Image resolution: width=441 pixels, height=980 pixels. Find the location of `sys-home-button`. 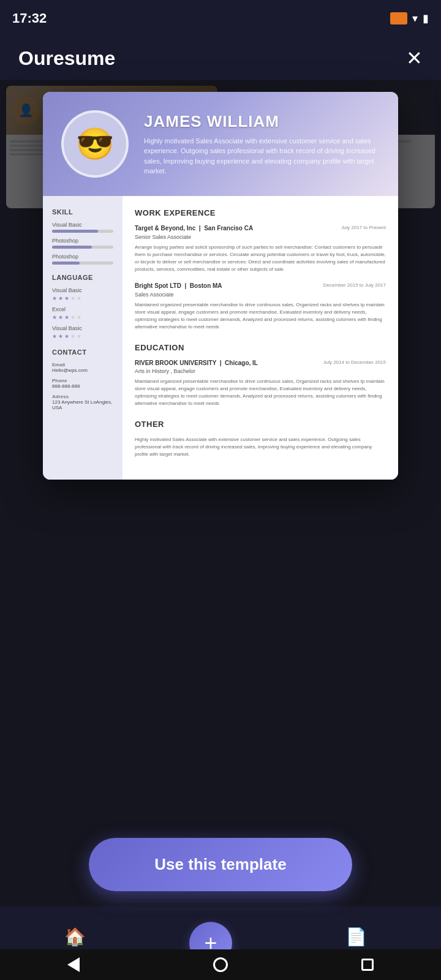

sys-home-button is located at coordinates (221, 965).